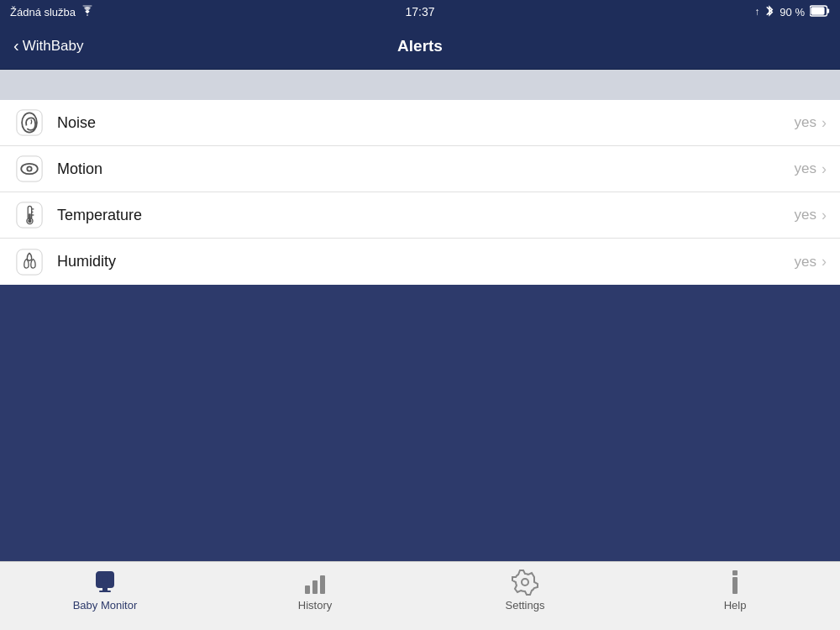 Image resolution: width=840 pixels, height=630 pixels. What do you see at coordinates (420, 170) in the screenshot?
I see `list-item-motion: Motion yes ›` at bounding box center [420, 170].